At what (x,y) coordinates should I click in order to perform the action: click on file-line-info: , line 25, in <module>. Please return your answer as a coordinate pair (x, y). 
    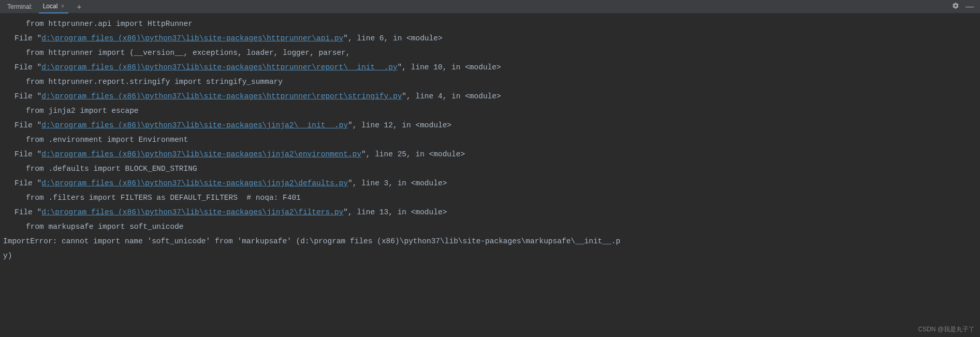
    Looking at the image, I should click on (415, 154).